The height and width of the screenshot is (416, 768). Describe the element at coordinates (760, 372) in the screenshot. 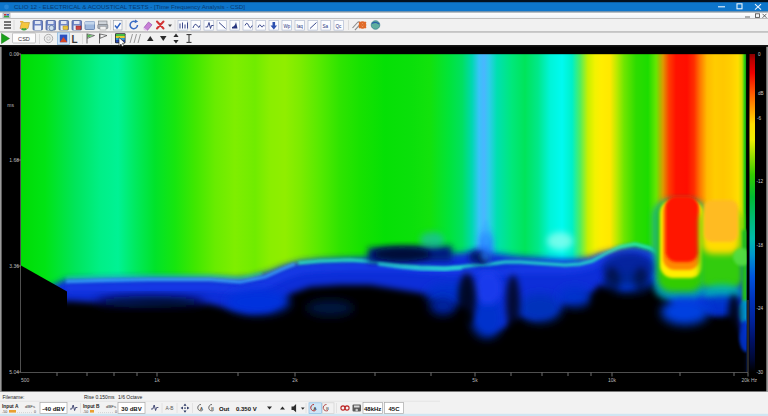

I see `svg-text: -30` at that location.